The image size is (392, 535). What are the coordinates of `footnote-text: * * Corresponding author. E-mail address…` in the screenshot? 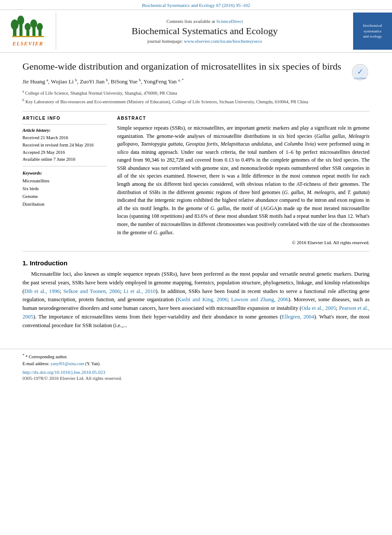 It's located at (196, 360).